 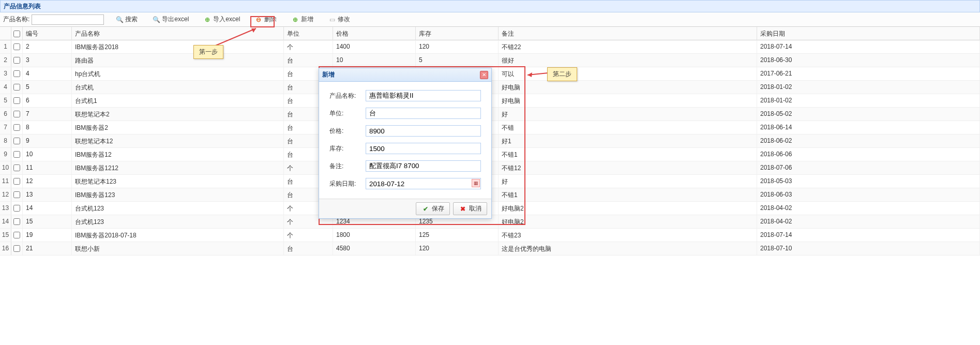 What do you see at coordinates (6, 181) in the screenshot?
I see `row-number: 11` at bounding box center [6, 181].